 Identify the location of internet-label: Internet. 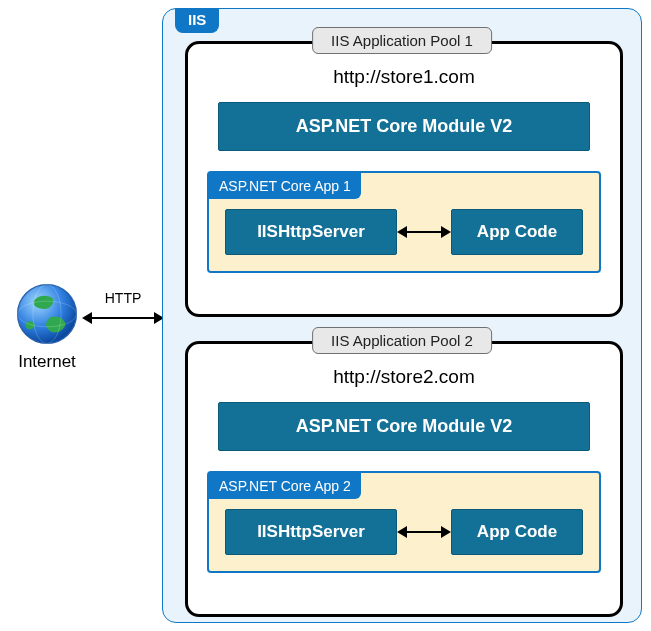
(47, 362).